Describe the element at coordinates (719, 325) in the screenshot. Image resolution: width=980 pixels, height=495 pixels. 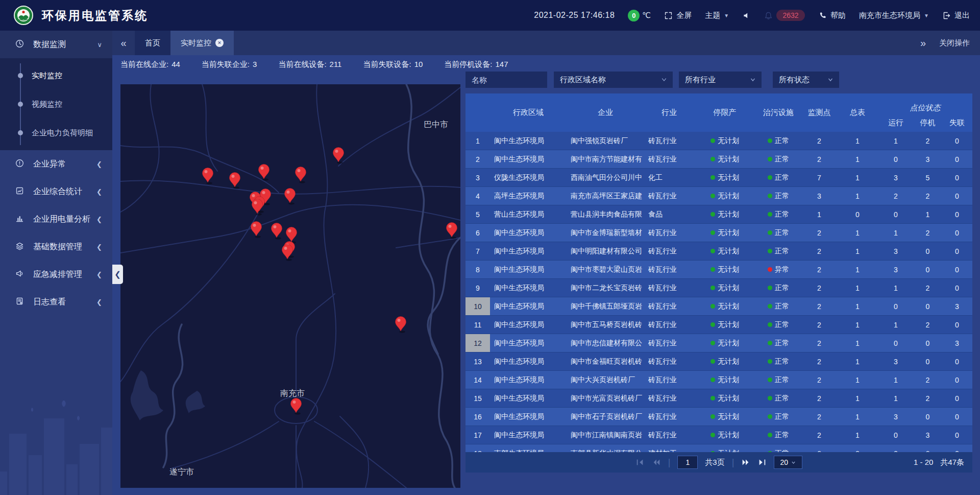
I see `table-row: 11阆中生态环境局阆中市五马桥页岩机砖砖瓦行业无计划正常21120` at that location.